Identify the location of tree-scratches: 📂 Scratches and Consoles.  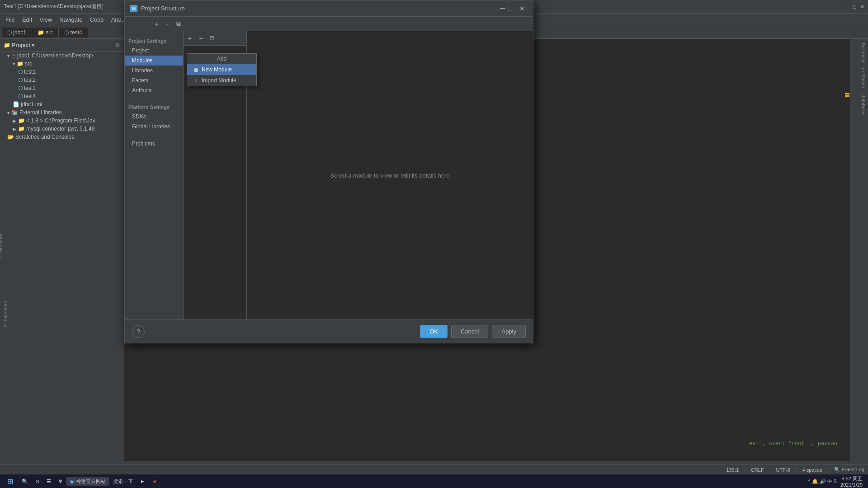
(62, 137).